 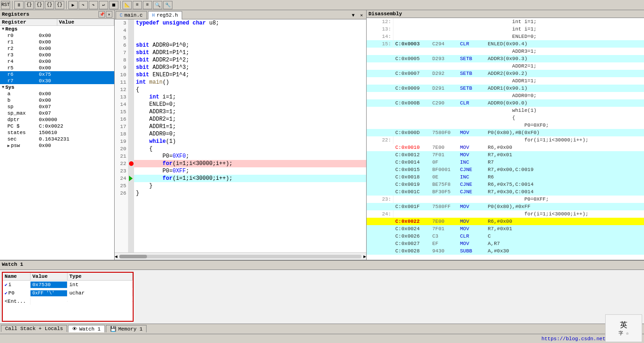 What do you see at coordinates (472, 103) in the screenshot?
I see `disasm-mnem-000B: CLR` at bounding box center [472, 103].